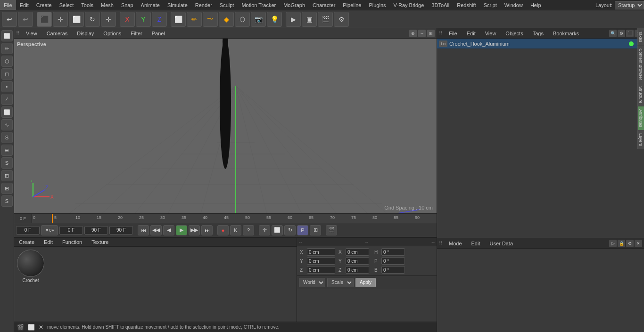 Image resolution: width=644 pixels, height=332 pixels. What do you see at coordinates (150, 5) in the screenshot?
I see `menu-animate: Animate` at bounding box center [150, 5].